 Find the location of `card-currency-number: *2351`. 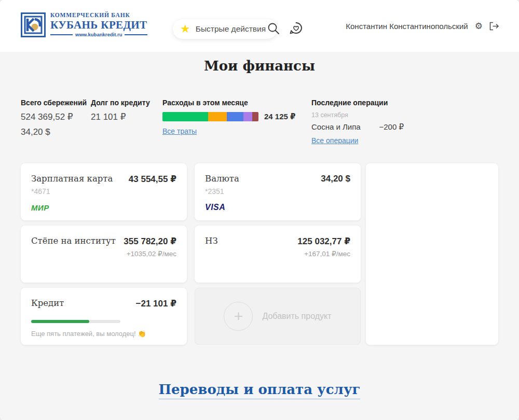

card-currency-number: *2351 is located at coordinates (278, 191).